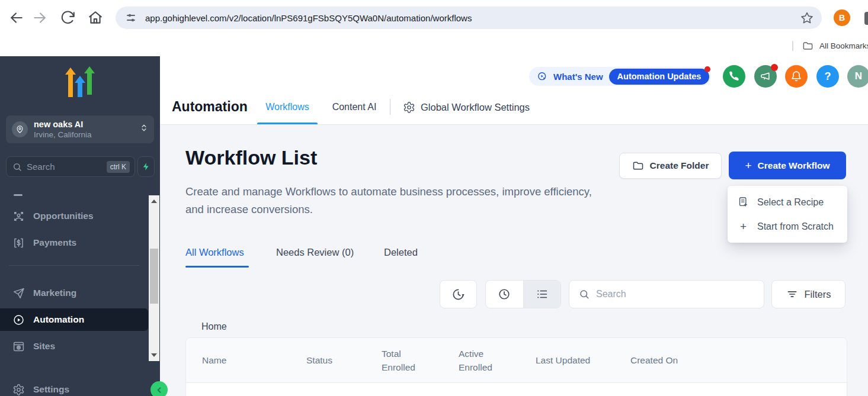 This screenshot has height=396, width=868. I want to click on whats-new-icon, so click(543, 77).